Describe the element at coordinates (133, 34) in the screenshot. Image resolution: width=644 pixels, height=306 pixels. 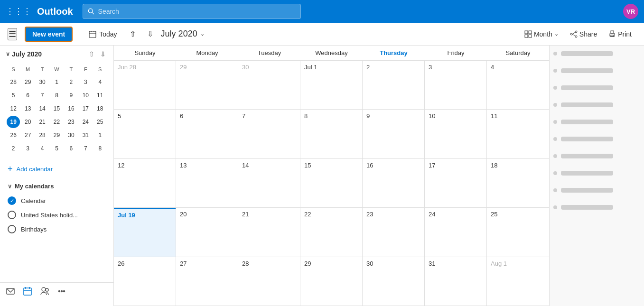
I see `prev-month-button: ⇧` at that location.